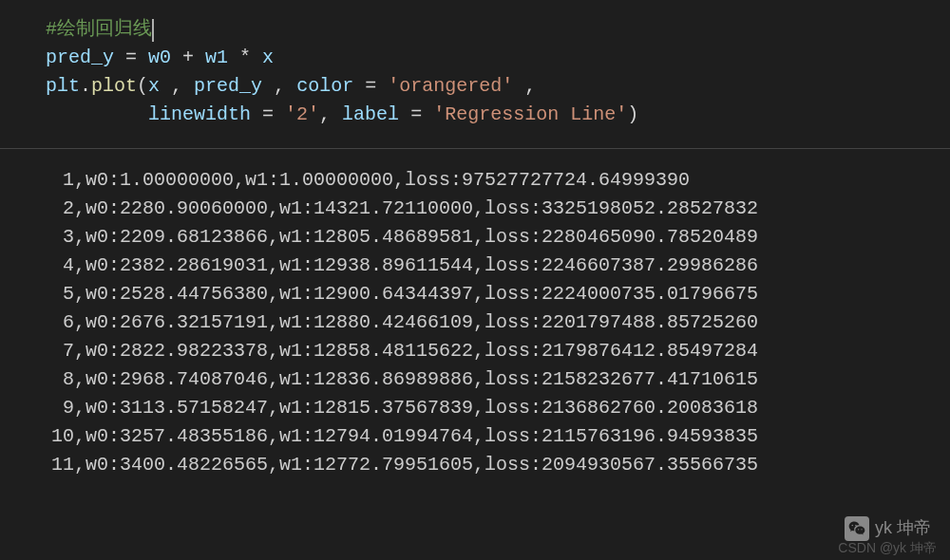 This screenshot has width=950, height=560. What do you see at coordinates (498, 29) in the screenshot?
I see `code-line-1: #绘制回归线` at bounding box center [498, 29].